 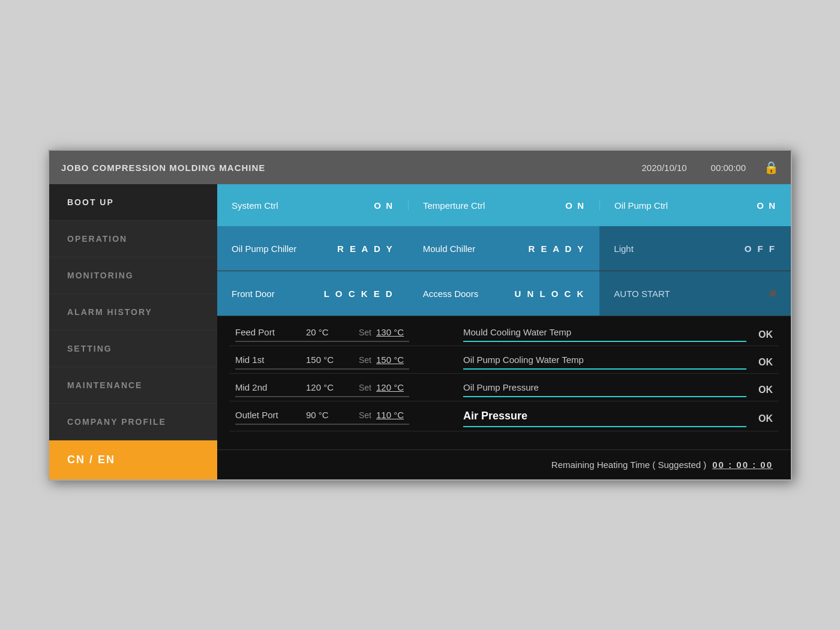 What do you see at coordinates (255, 205) in the screenshot?
I see `system-ctrl-label: System Ctrl` at bounding box center [255, 205].